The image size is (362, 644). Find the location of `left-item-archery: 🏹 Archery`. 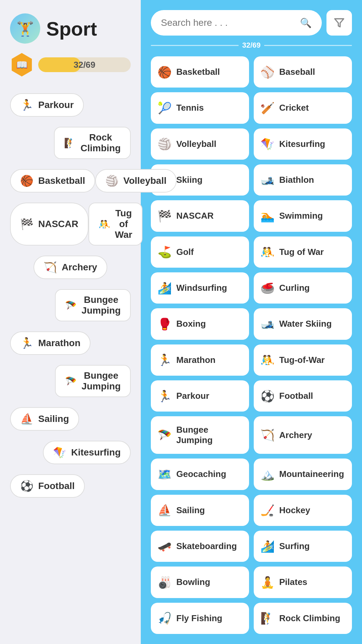

left-item-archery: 🏹 Archery is located at coordinates (70, 267).